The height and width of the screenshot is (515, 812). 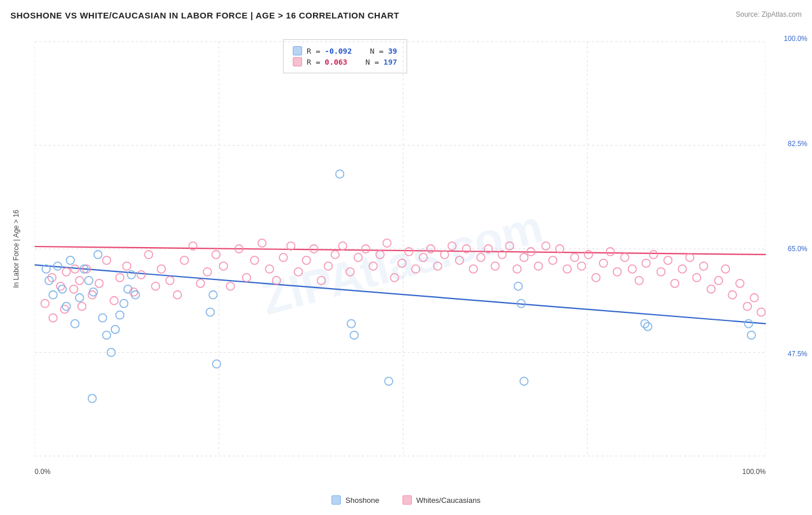 I want to click on y-axis-ticks: 100.0% 82.5% 65.0% 47.5% 0%, so click(x=796, y=249).